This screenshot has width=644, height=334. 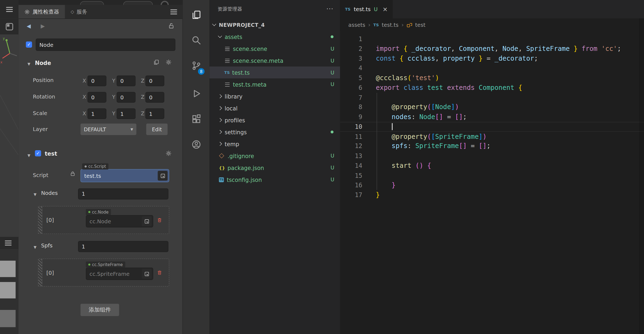 What do you see at coordinates (196, 15) in the screenshot?
I see `explorer-activity-icon` at bounding box center [196, 15].